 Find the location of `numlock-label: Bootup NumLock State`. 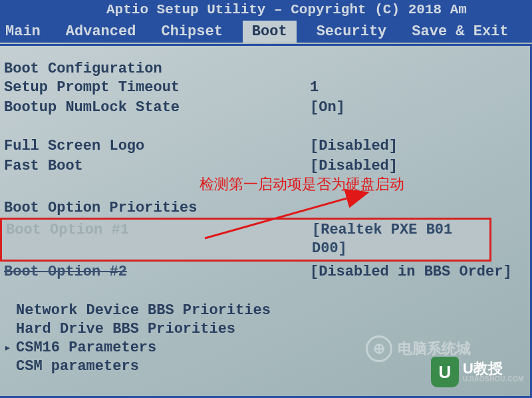

numlock-label: Bootup NumLock State is located at coordinates (157, 108).